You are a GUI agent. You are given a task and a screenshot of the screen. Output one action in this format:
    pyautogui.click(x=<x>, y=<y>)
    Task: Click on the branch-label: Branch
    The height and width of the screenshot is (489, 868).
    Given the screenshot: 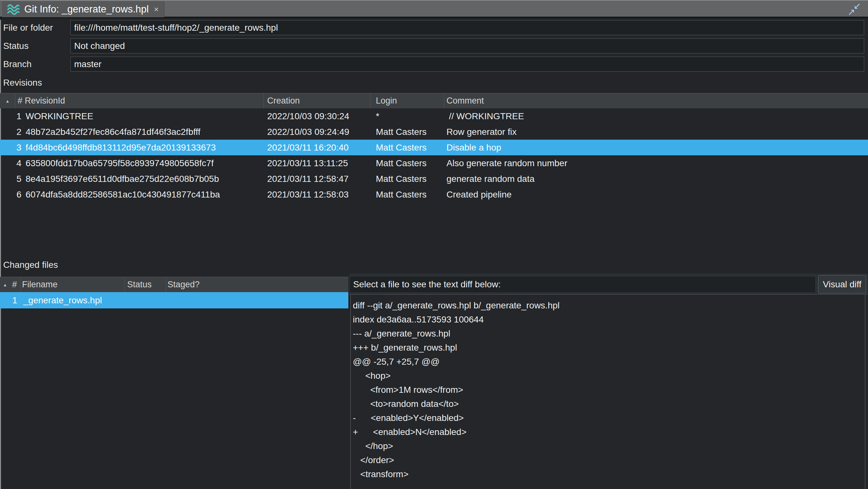 What is the action you would take?
    pyautogui.click(x=18, y=64)
    